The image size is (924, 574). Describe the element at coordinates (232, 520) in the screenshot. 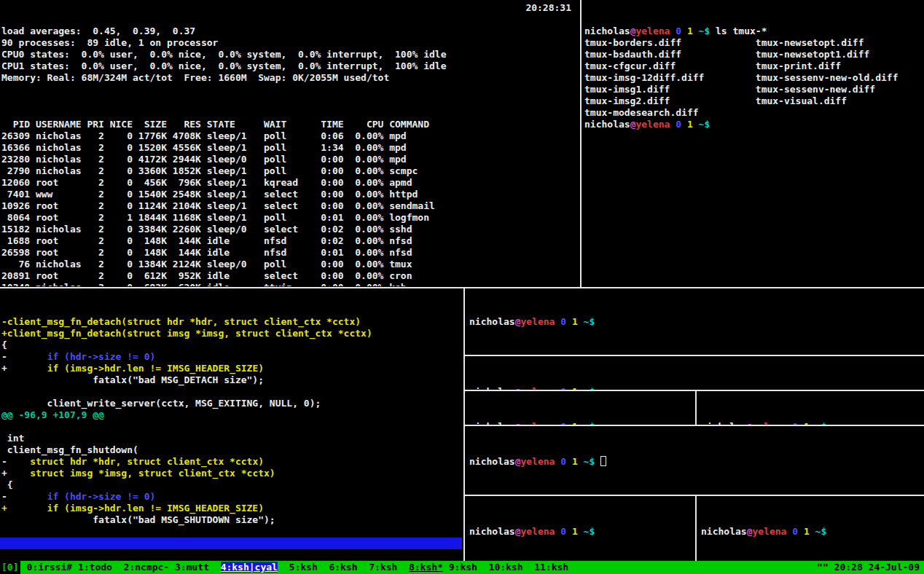

I see `terminal-line: fatalx("bad MSG_SHUTDOWN size");` at that location.